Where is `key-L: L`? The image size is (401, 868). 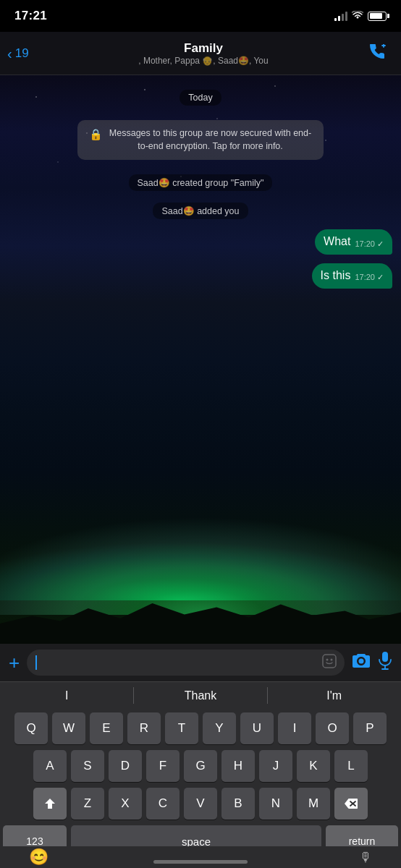 key-L: L is located at coordinates (351, 766).